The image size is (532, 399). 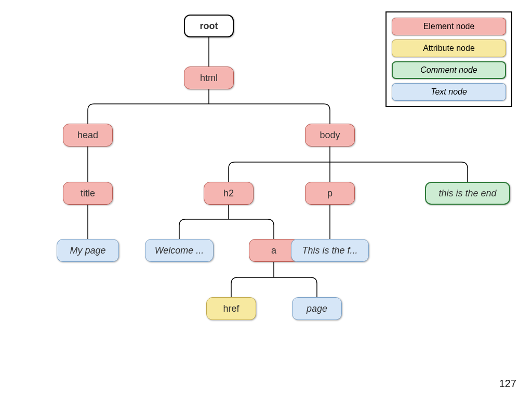 What do you see at coordinates (468, 193) in the screenshot?
I see `node-comment-end: this is the end` at bounding box center [468, 193].